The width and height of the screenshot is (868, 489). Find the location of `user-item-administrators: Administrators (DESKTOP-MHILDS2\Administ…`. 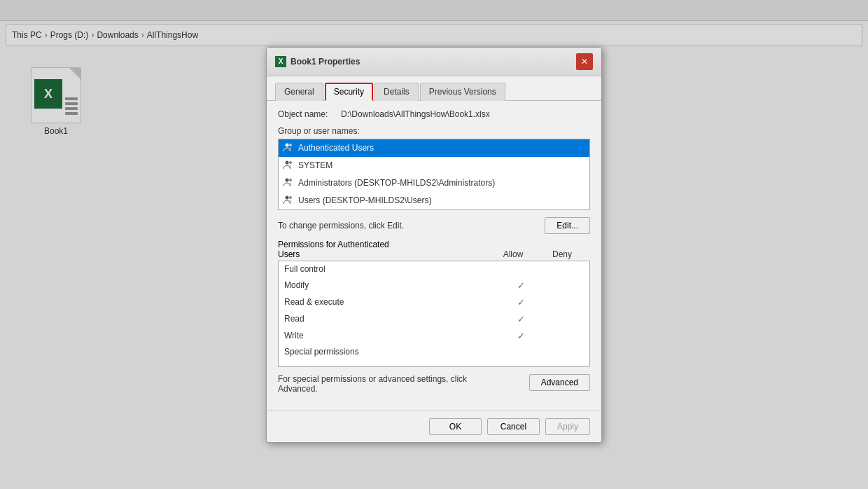

user-item-administrators: Administrators (DESKTOP-MHILDS2\Administ… is located at coordinates (434, 184).